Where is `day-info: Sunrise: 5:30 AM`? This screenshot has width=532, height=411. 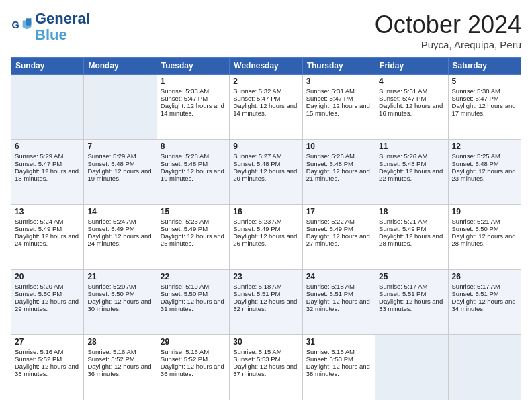 day-info: Sunrise: 5:30 AM is located at coordinates (485, 91).